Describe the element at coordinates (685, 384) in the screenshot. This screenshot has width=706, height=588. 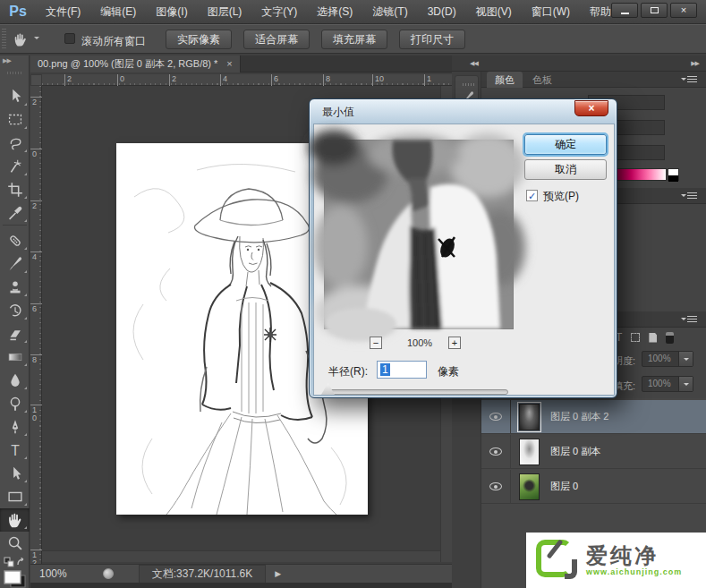
I see `fill-dropdown-icon` at that location.